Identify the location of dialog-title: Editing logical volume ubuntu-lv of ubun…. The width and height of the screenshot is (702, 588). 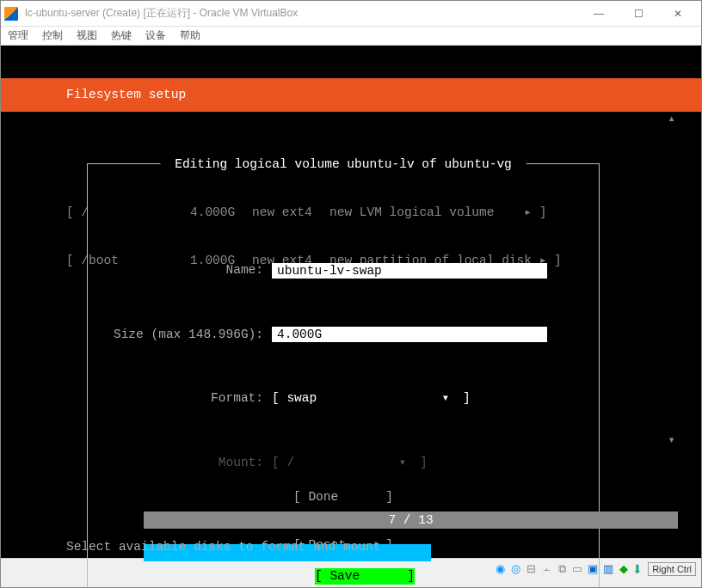
(344, 165).